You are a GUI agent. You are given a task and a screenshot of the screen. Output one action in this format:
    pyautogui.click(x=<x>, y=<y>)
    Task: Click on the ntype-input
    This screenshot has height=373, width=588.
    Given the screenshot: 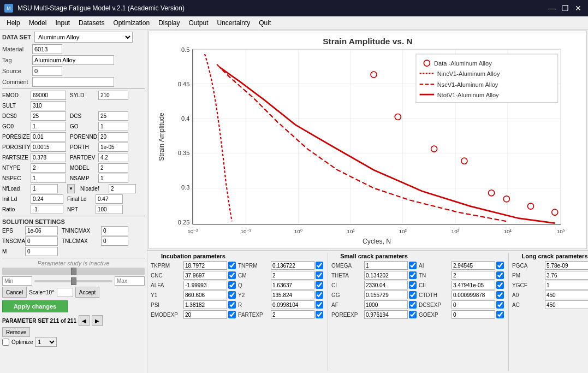 What is the action you would take?
    pyautogui.click(x=48, y=168)
    